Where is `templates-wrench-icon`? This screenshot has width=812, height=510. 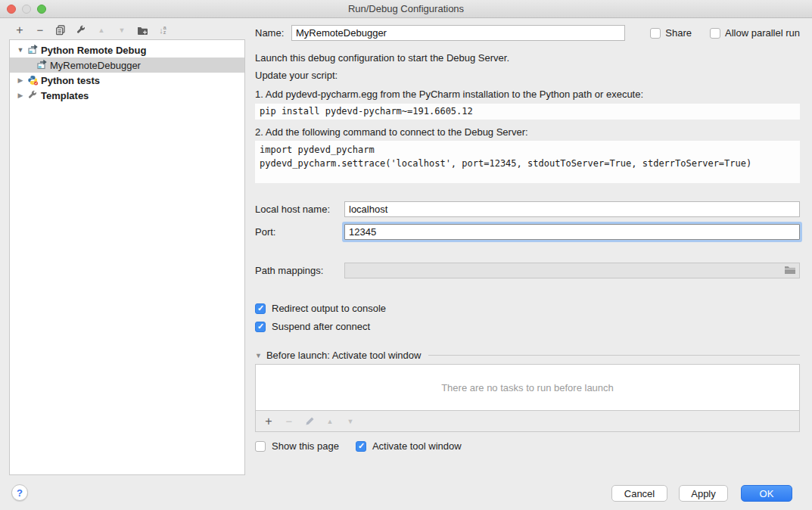
templates-wrench-icon is located at coordinates (33, 95).